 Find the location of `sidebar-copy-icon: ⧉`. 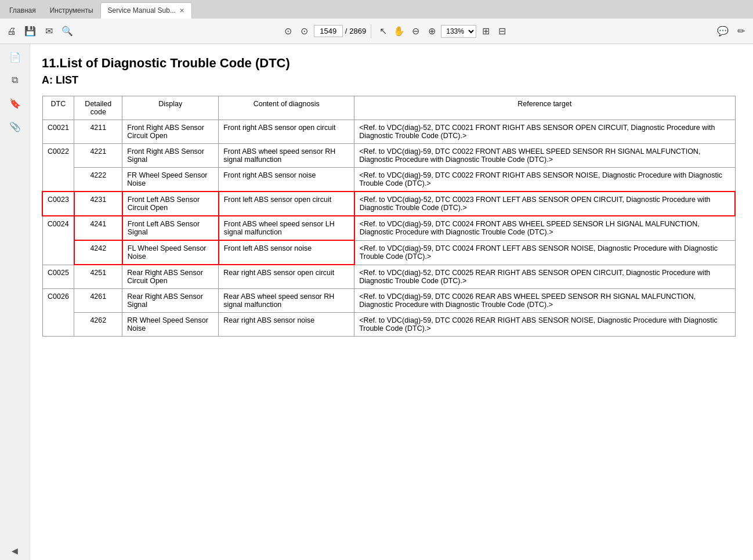

sidebar-copy-icon: ⧉ is located at coordinates (15, 80).